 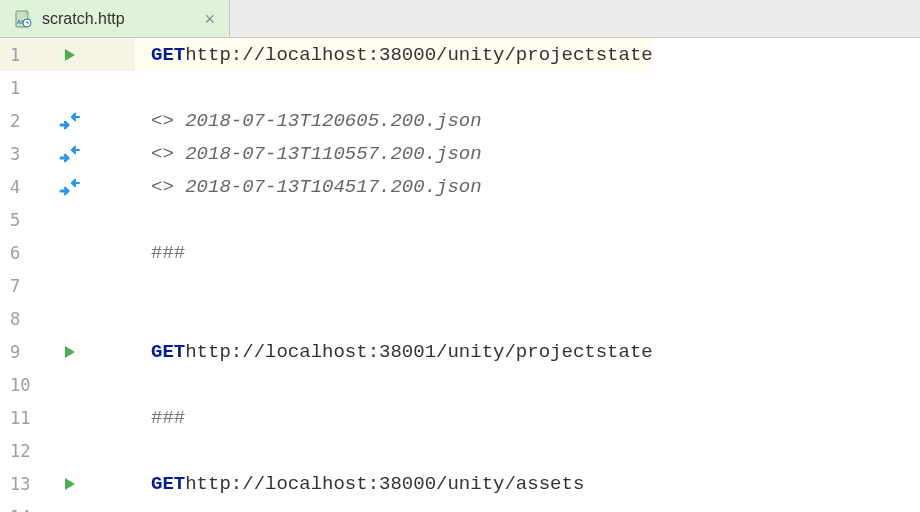 I want to click on line-number: 7, so click(x=25, y=286).